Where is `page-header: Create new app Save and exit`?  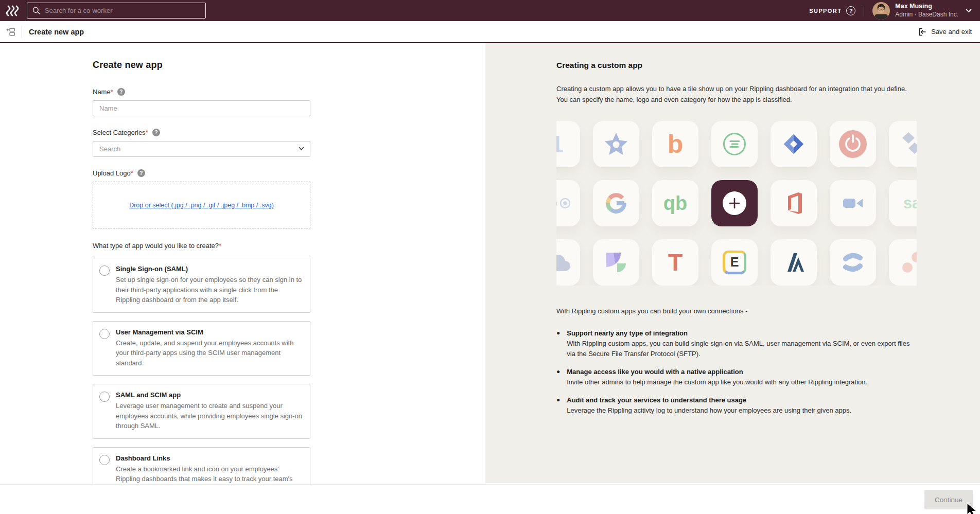 page-header: Create new app Save and exit is located at coordinates (490, 32).